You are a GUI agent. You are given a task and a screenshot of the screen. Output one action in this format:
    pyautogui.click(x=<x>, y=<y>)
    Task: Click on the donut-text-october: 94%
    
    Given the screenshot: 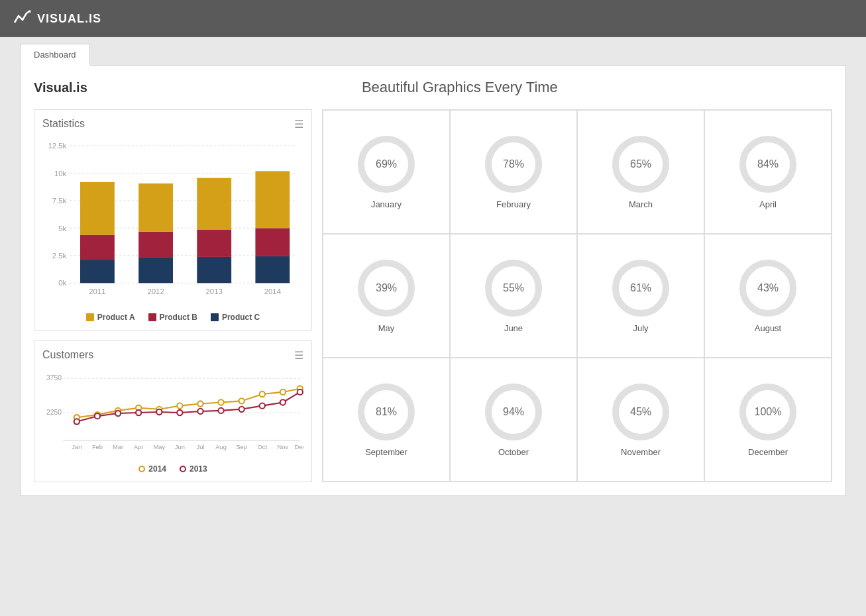 What is the action you would take?
    pyautogui.click(x=514, y=412)
    